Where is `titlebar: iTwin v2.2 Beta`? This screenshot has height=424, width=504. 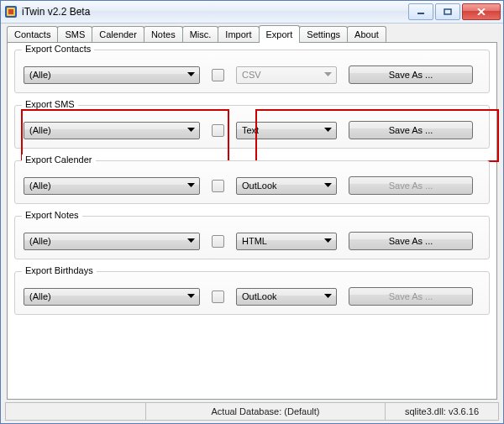 titlebar: iTwin v2.2 Beta is located at coordinates (252, 12).